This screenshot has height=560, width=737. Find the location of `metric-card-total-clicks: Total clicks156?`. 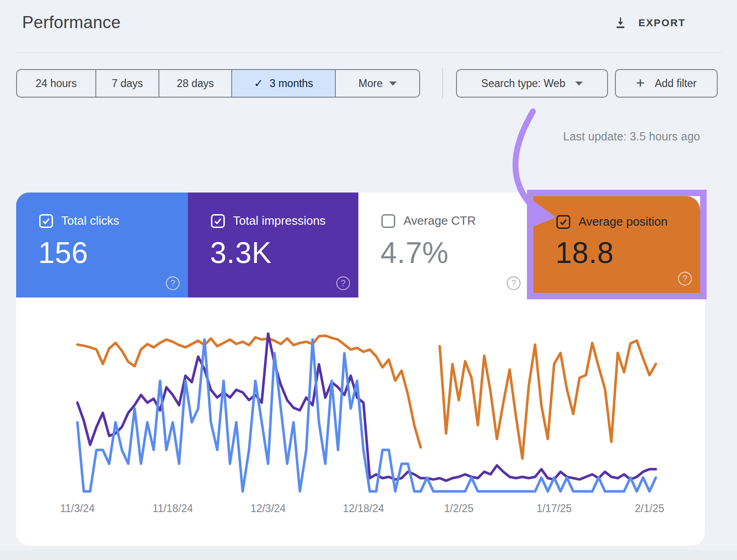

metric-card-total-clicks: Total clicks156? is located at coordinates (102, 245).